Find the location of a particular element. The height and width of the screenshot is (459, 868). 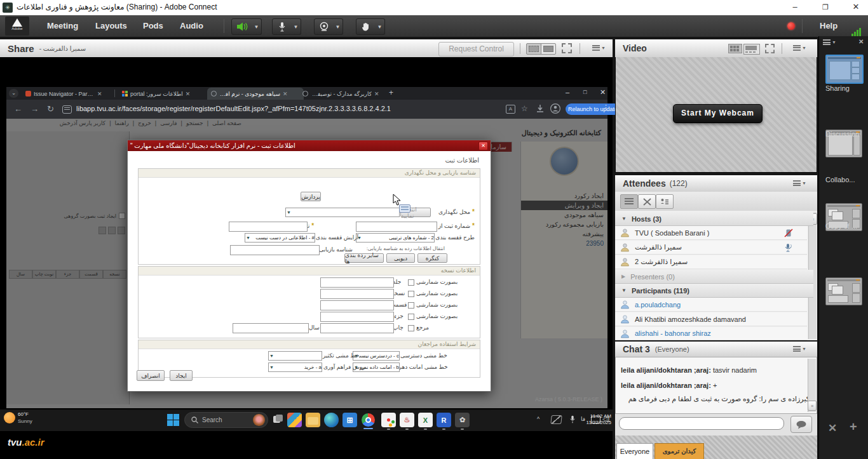

register-from-input is located at coordinates (397, 227).